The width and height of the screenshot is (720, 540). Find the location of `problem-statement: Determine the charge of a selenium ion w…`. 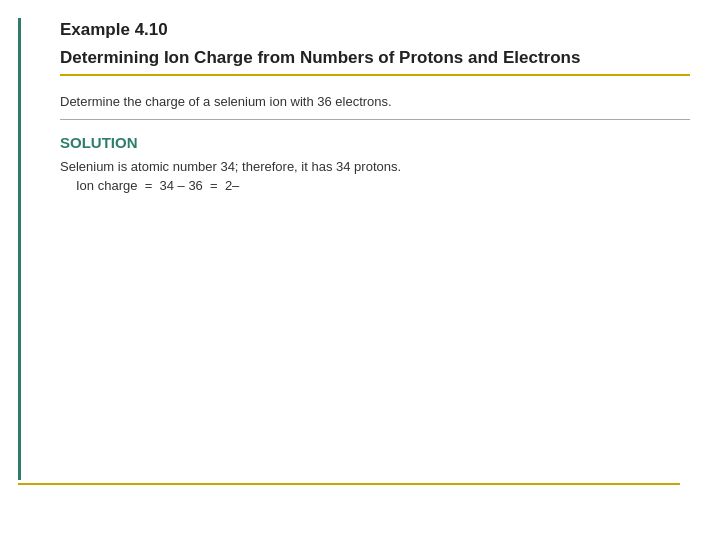

problem-statement: Determine the charge of a selenium ion w… is located at coordinates (375, 102).